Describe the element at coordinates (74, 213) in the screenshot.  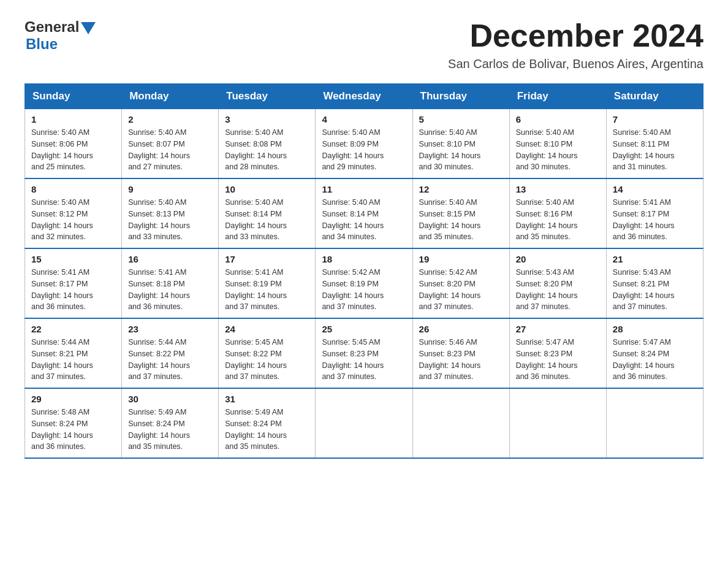
I see `calendar-cell: 8Sunrise: 5:40 AMSunset: 8:12 PMDaylight…` at that location.